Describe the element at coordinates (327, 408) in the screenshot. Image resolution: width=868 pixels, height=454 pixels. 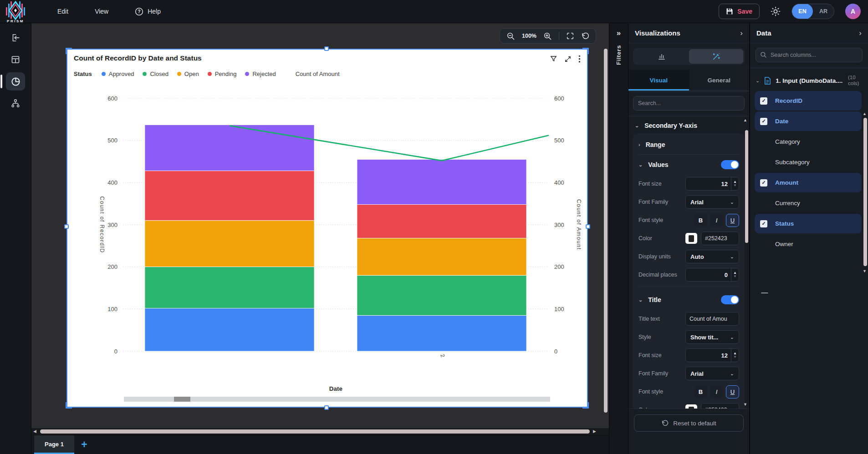
I see `selection-handle-bottom` at that location.